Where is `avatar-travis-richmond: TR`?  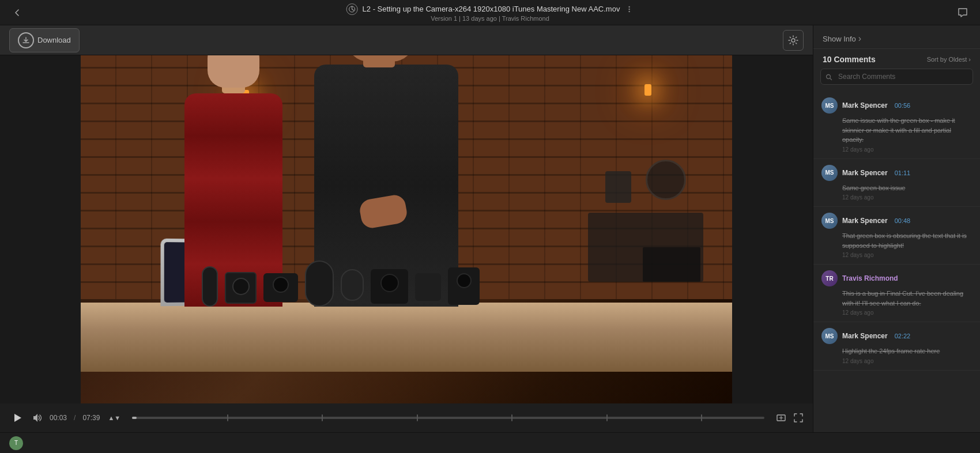 avatar-travis-richmond: TR is located at coordinates (830, 278).